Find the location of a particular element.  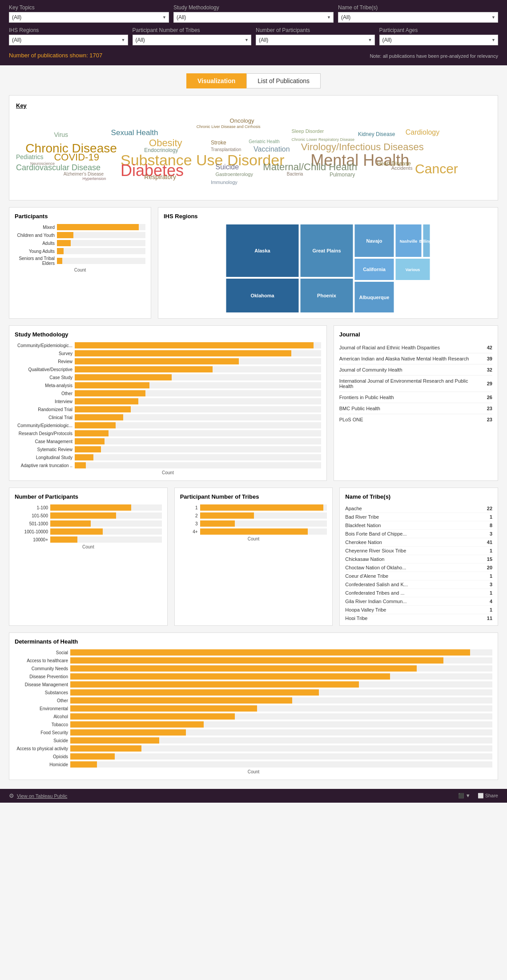

bar-row: Tobacco is located at coordinates (254, 724).